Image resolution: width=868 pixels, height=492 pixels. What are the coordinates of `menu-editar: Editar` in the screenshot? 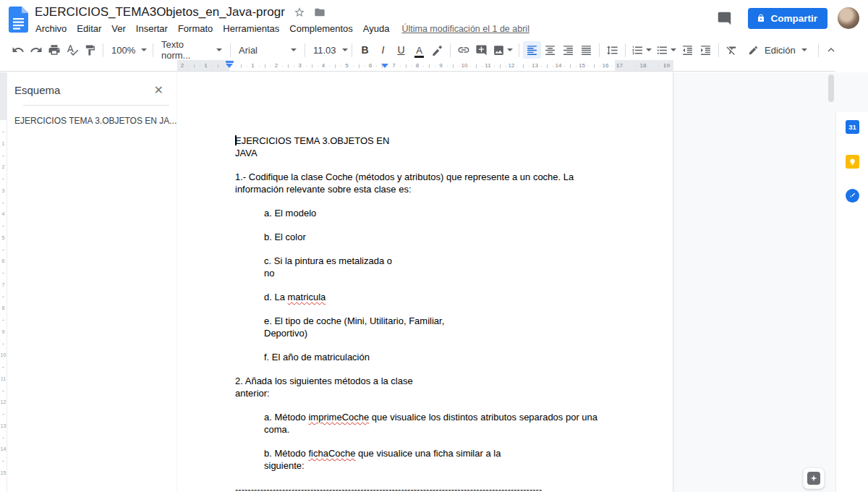 It's located at (89, 29).